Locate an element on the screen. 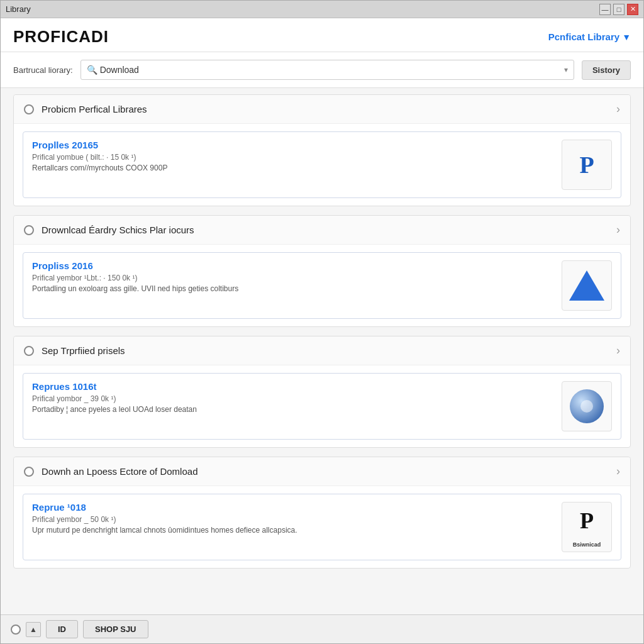  triangle-icon is located at coordinates (587, 286).